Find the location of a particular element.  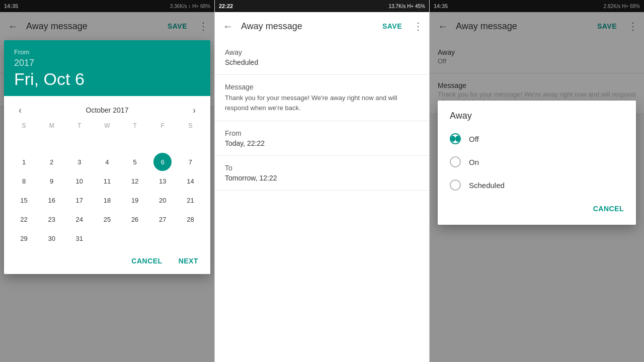

to-value: Tomorrow, 12:22 is located at coordinates (322, 178).